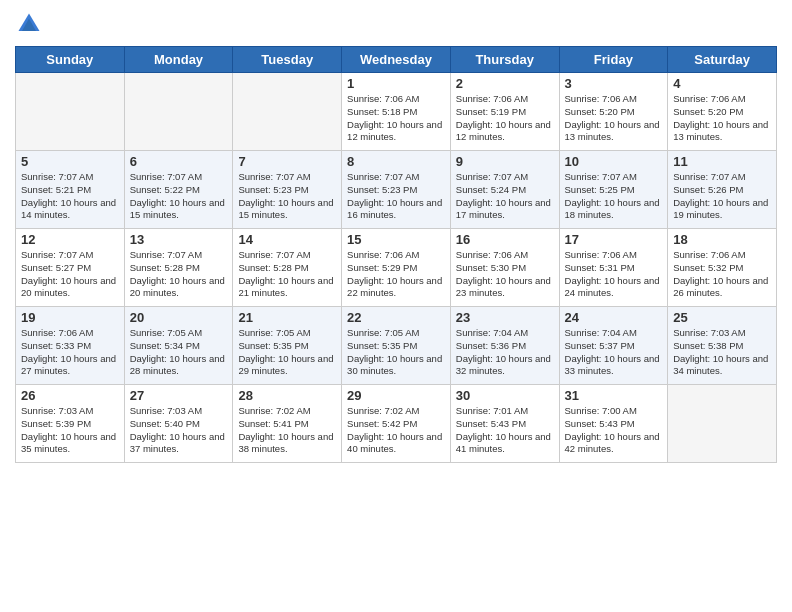  What do you see at coordinates (505, 274) in the screenshot?
I see `day-info: Sunrise: 7:06 AMSunset: 5:30 PMDaylight:…` at bounding box center [505, 274].